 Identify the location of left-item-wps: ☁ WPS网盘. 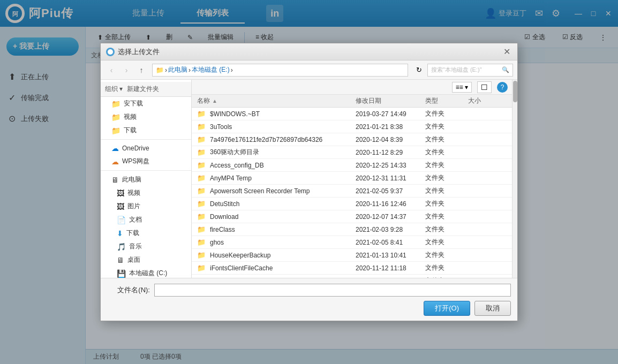
(146, 162).